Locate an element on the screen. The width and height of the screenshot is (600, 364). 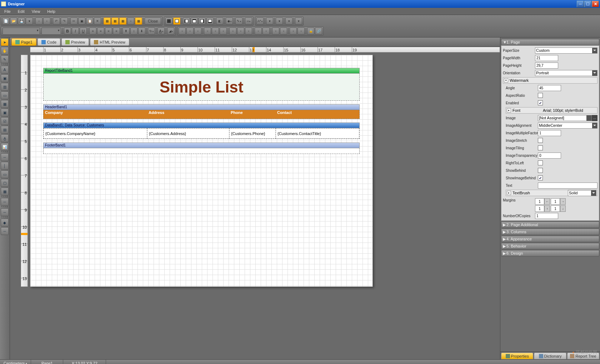
lock-button: 🔒 is located at coordinates (311, 31).